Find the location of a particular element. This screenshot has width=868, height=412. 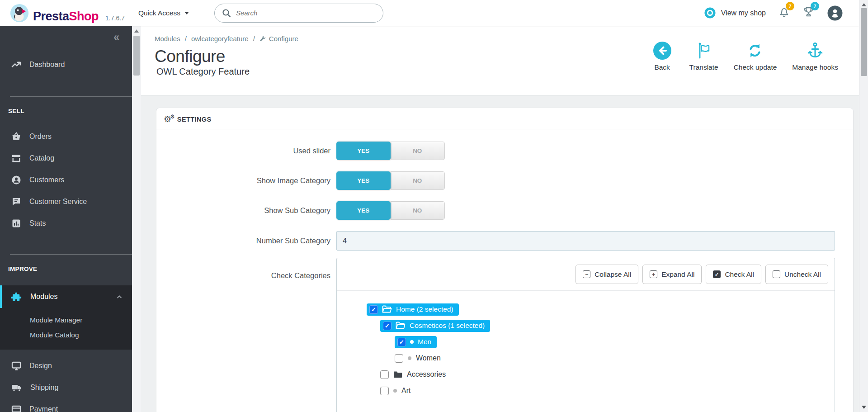

translate-button: Translate is located at coordinates (704, 56).